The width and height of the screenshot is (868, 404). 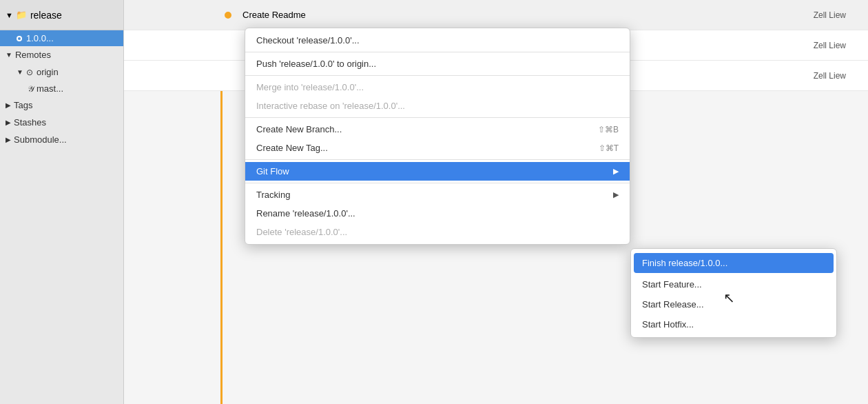 What do you see at coordinates (437, 87) in the screenshot?
I see `menu-item-merge: Merge into 'release/1.0.0'...` at bounding box center [437, 87].